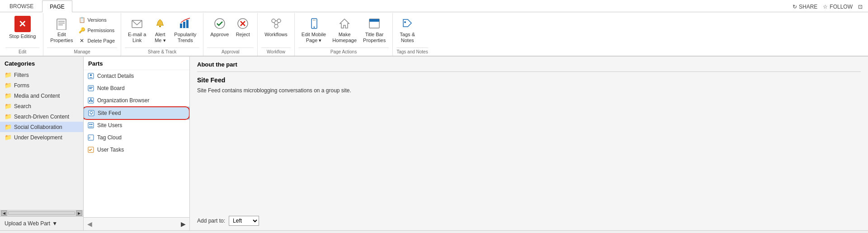  What do you see at coordinates (23, 34) in the screenshot?
I see `ribbon-group-edit: ✕ Stop Editing Edit` at bounding box center [23, 34].